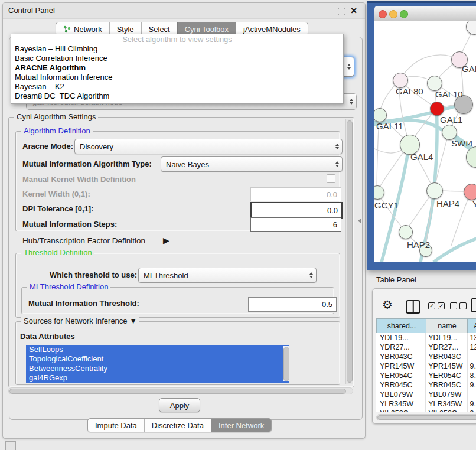  What do you see at coordinates (446, 410) in the screenshot?
I see `cell-name: YIL052C` at bounding box center [446, 410].